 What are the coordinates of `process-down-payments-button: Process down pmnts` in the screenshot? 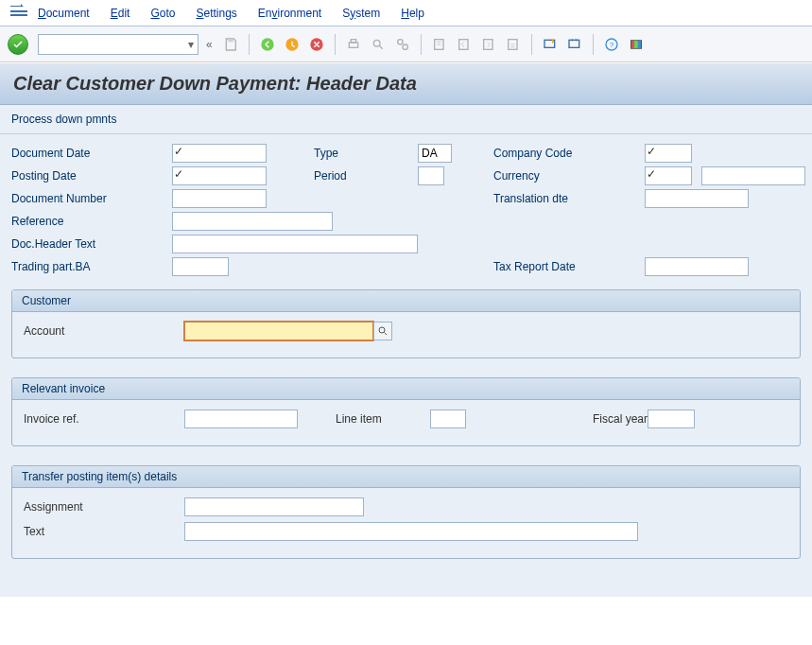 It's located at (64, 119).